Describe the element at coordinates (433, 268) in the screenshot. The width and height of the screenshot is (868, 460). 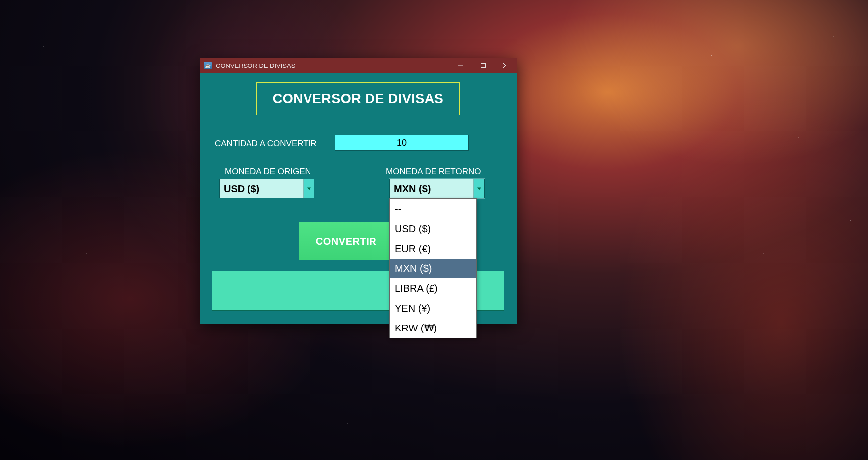
I see `retorno-dropdown-list: -- USD ($) EUR (€) MXN ($) LIBRA (£) YEN…` at that location.